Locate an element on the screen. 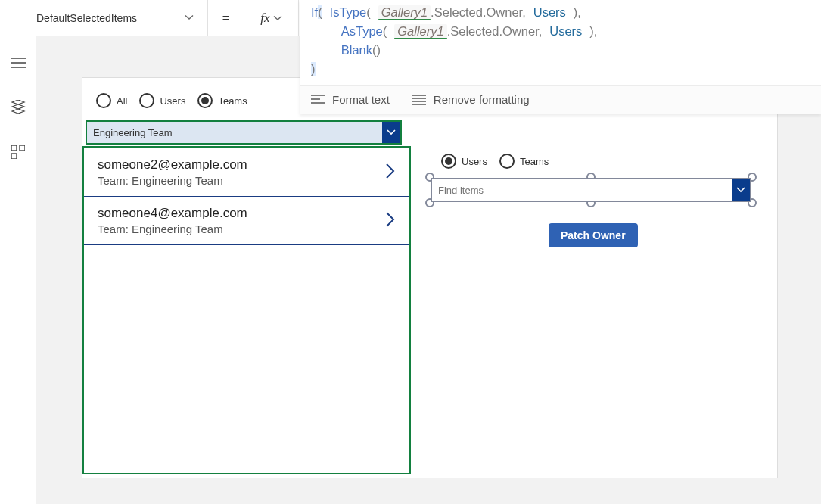 This screenshot has height=504, width=821. gallery-item: someone2@example.com Team: Engineering T… is located at coordinates (247, 173).